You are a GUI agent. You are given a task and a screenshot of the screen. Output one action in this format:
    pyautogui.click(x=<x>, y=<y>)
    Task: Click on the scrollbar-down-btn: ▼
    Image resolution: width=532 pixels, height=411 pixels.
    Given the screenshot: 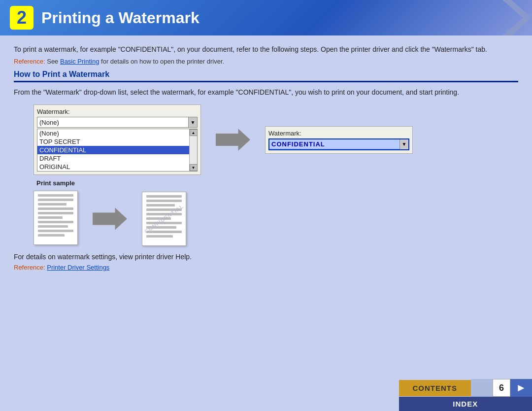 What is the action you would take?
    pyautogui.click(x=194, y=168)
    